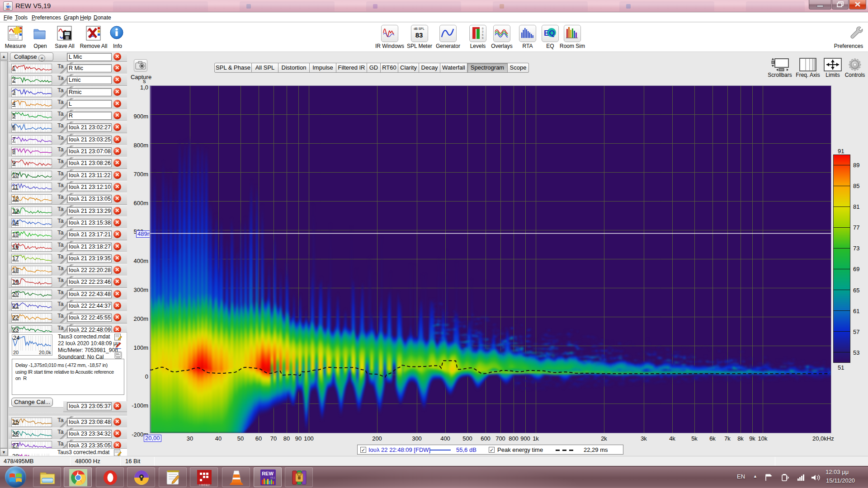 This screenshot has height=488, width=868. Describe the element at coordinates (268, 474) in the screenshot. I see `svg-text: REW` at that location.